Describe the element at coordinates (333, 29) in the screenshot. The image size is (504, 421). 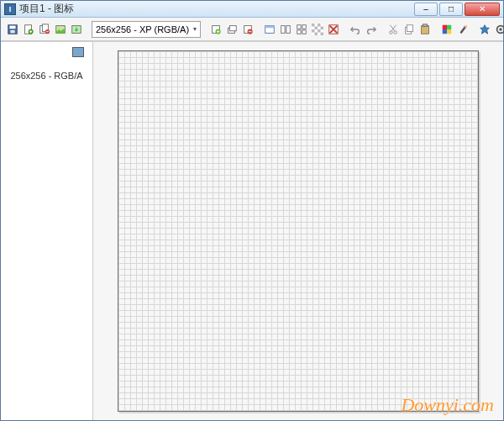
I see `mask-icon` at that location.